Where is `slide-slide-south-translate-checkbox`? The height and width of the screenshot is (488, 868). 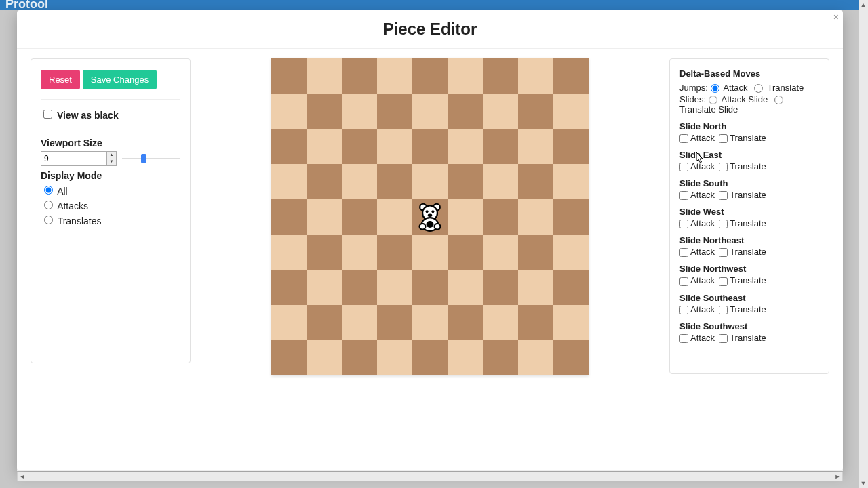 slide-slide-south-translate-checkbox is located at coordinates (723, 195).